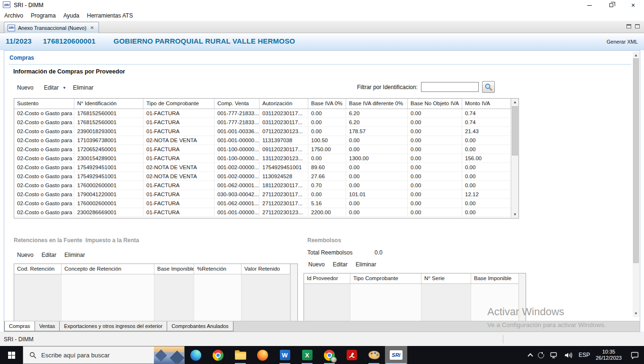 The image size is (644, 364). What do you see at coordinates (237, 103) in the screenshot?
I see `col-comp-venta: Comp. Venta` at bounding box center [237, 103].